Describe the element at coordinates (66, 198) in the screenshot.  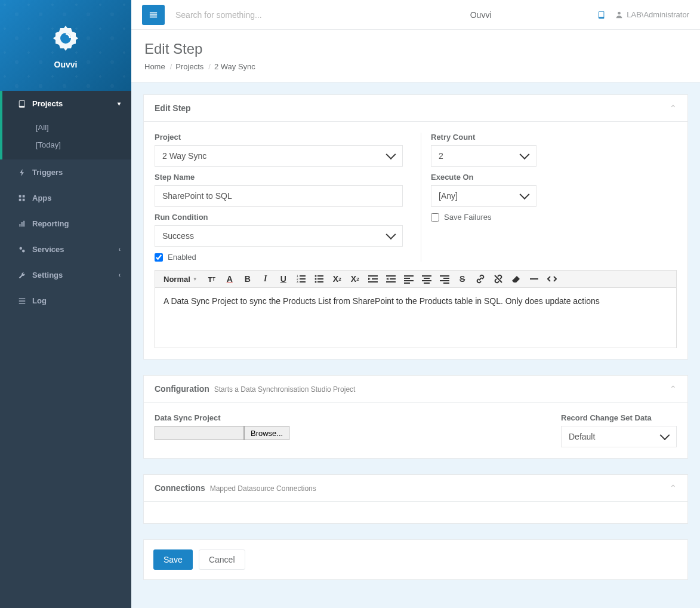
I see `sidebar-item-apps: Apps` at that location.